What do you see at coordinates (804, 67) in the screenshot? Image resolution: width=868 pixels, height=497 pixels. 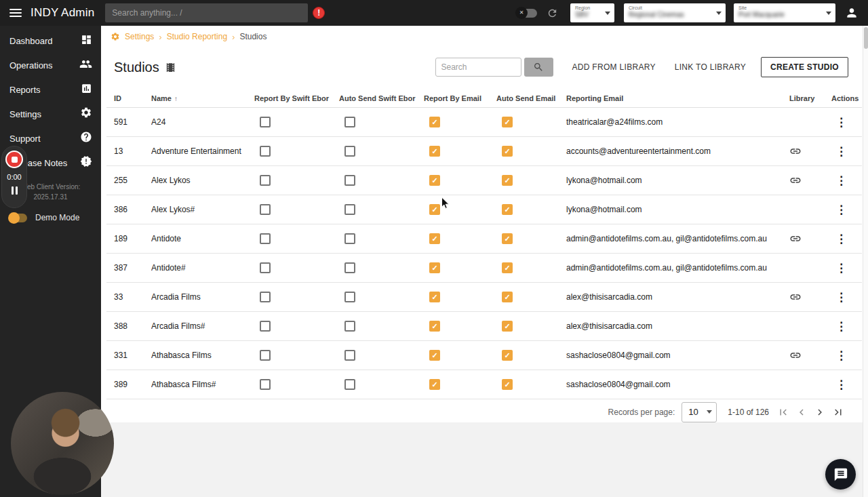 I see `create-studio-button: CREATE STUDIO` at bounding box center [804, 67].